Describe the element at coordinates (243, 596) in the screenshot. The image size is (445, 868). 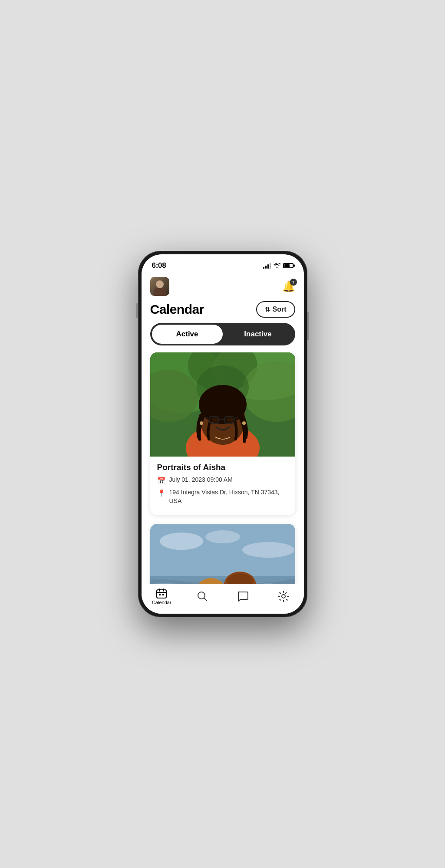
I see `chat-nav-icon` at that location.